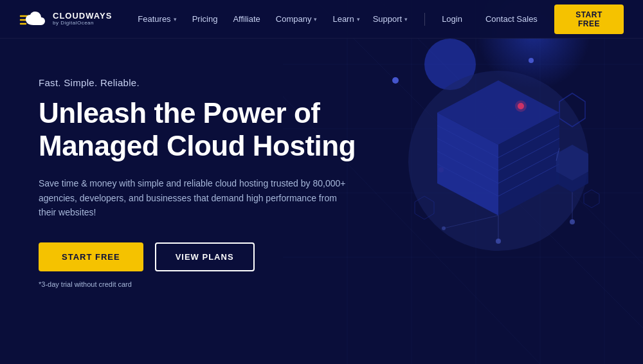 Image resolution: width=643 pixels, height=364 pixels. I want to click on hero-heading-line1: Unleash the Power of, so click(179, 113).